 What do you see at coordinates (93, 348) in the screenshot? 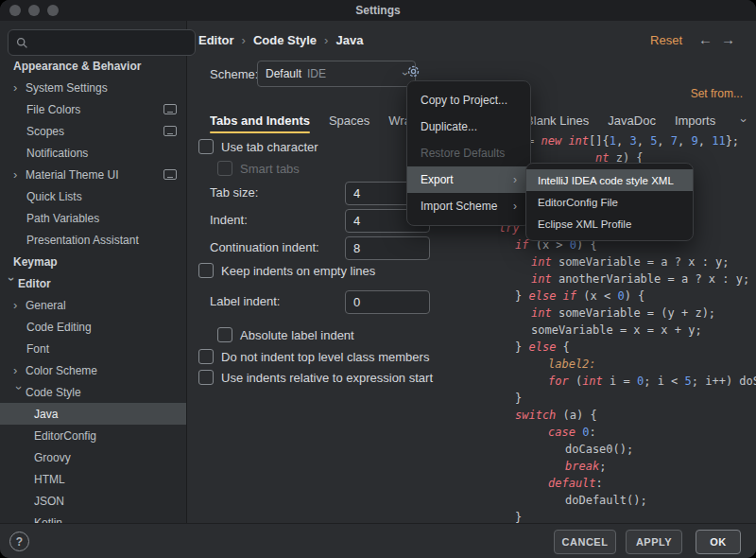
I see `sidebar-item-font: Font` at bounding box center [93, 348].